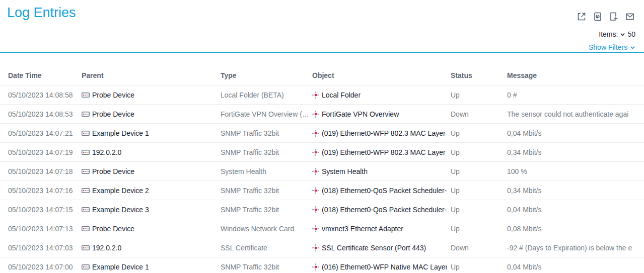  Describe the element at coordinates (608, 34) in the screenshot. I see `items-label: Items:` at that location.